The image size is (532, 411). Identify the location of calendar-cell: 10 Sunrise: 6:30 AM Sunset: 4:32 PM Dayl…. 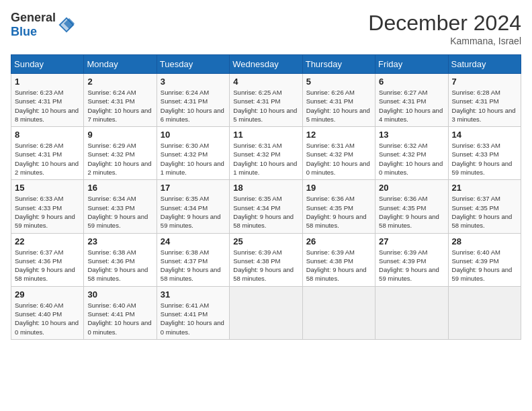
(193, 153).